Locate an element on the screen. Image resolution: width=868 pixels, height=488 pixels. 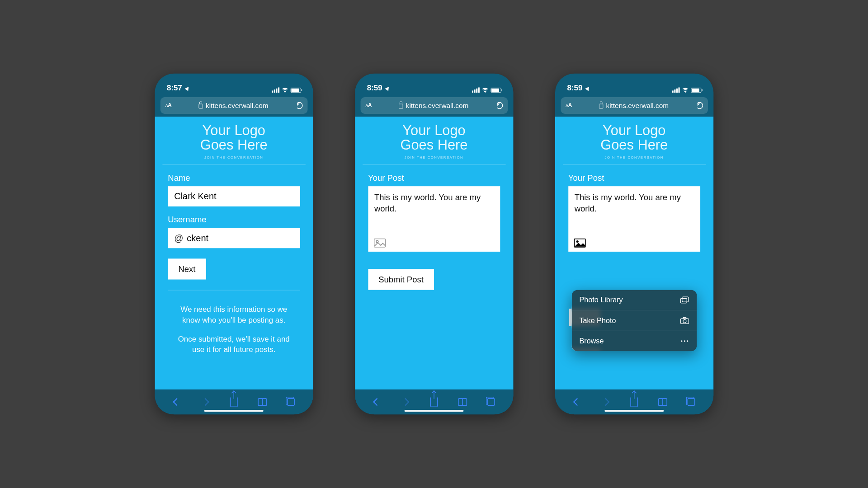
username-label: Username is located at coordinates (234, 220).